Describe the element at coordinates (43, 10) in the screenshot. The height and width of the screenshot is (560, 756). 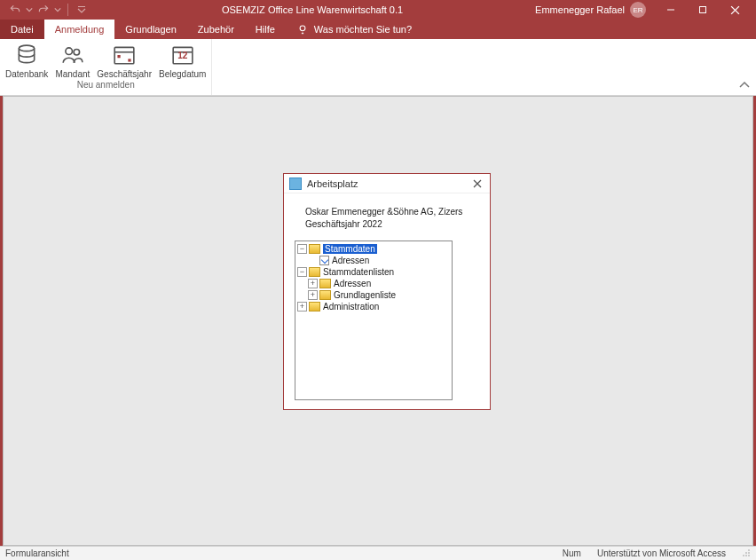
I see `redo-button` at that location.